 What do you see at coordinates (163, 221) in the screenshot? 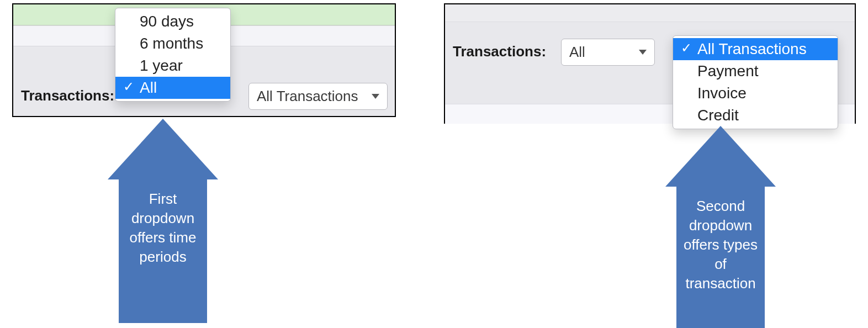
I see `annotation-arrow-left: First dropdown offers time periods` at bounding box center [163, 221].